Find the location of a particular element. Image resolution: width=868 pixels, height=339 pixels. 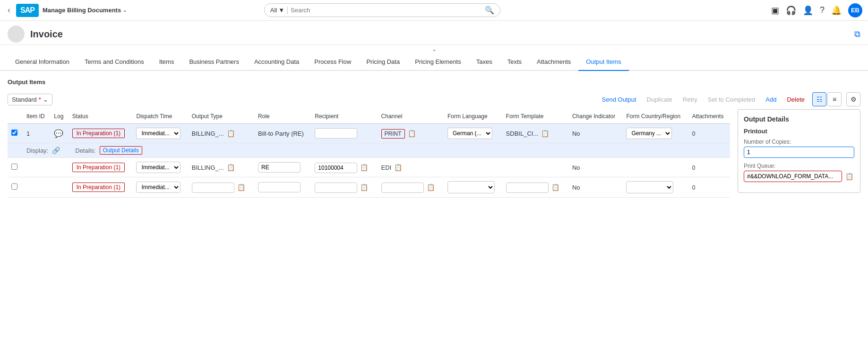

row3-role-input is located at coordinates (279, 187).